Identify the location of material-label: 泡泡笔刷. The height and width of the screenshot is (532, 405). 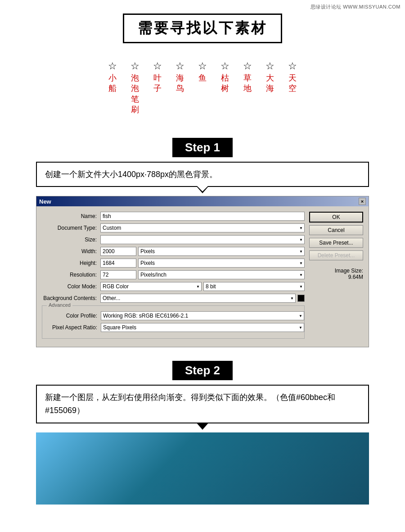
(135, 94).